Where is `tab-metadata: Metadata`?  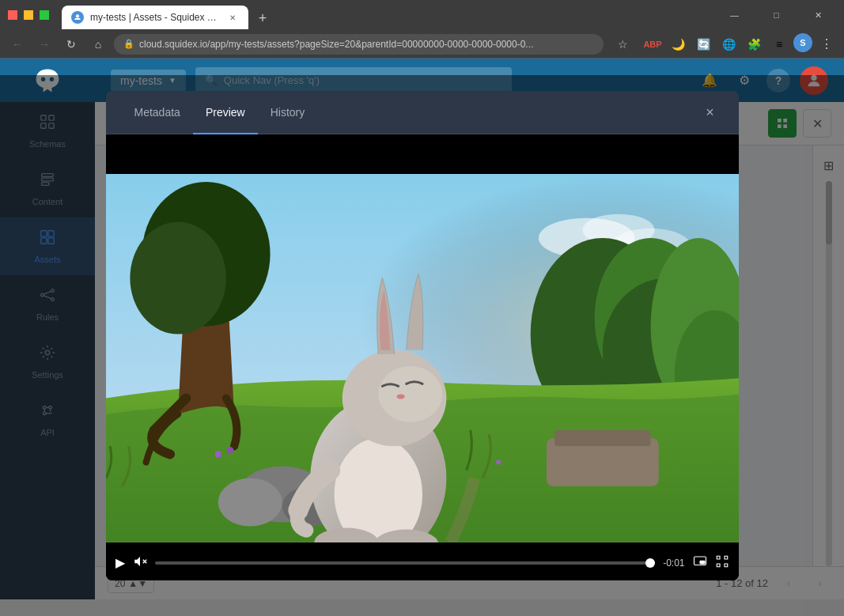 tab-metadata: Metadata is located at coordinates (157, 112).